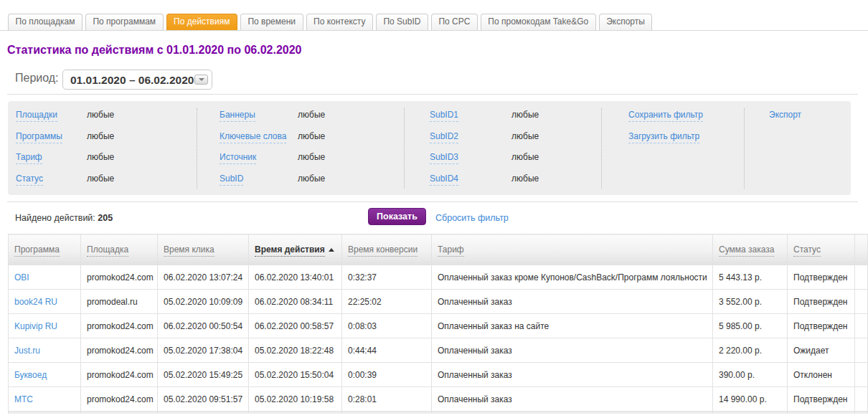 The width and height of the screenshot is (868, 418). What do you see at coordinates (27, 351) in the screenshot?
I see `program-link: Just.ru` at bounding box center [27, 351].